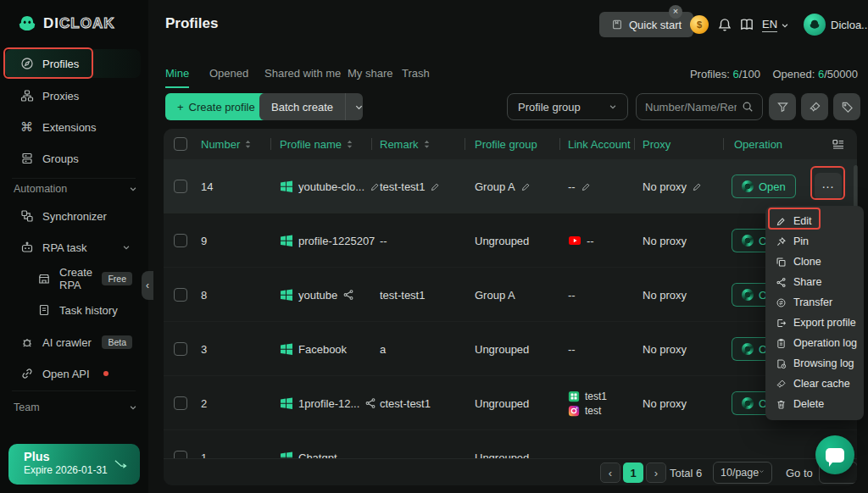 The width and height of the screenshot is (868, 493). Describe the element at coordinates (73, 158) in the screenshot. I see `sidebar-item-groups: Groups` at that location.